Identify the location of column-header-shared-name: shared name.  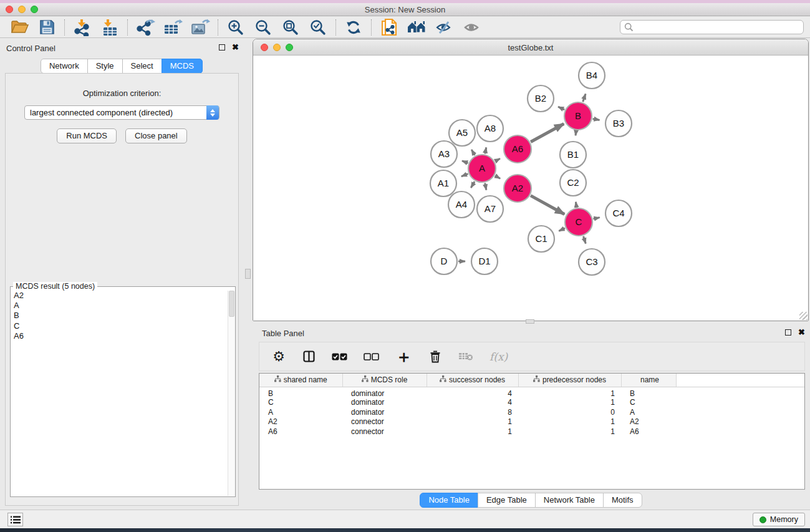
(301, 380).